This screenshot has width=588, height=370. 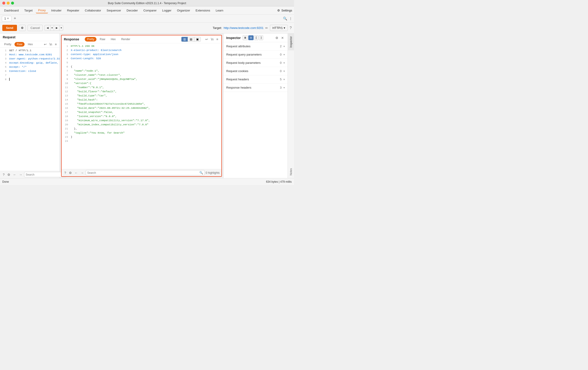 I want to click on response-search-box: 🔍, so click(x=145, y=173).